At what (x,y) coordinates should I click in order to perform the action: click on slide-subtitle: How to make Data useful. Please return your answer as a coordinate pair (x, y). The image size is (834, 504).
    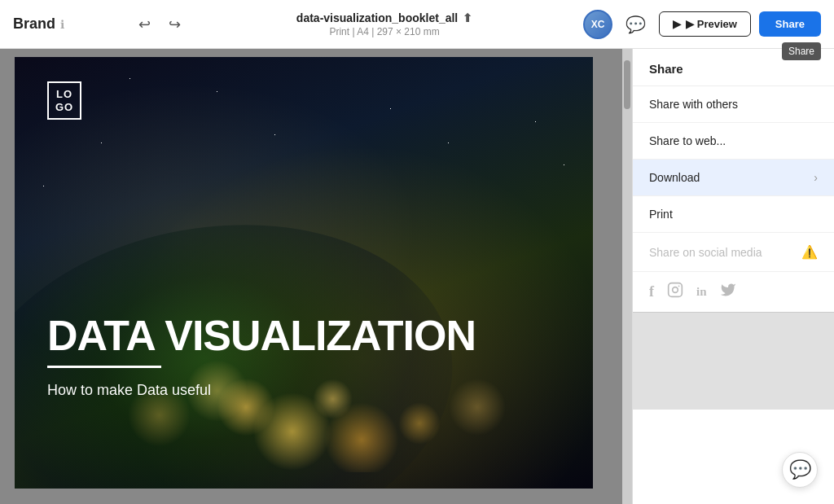
    Looking at the image, I should click on (129, 391).